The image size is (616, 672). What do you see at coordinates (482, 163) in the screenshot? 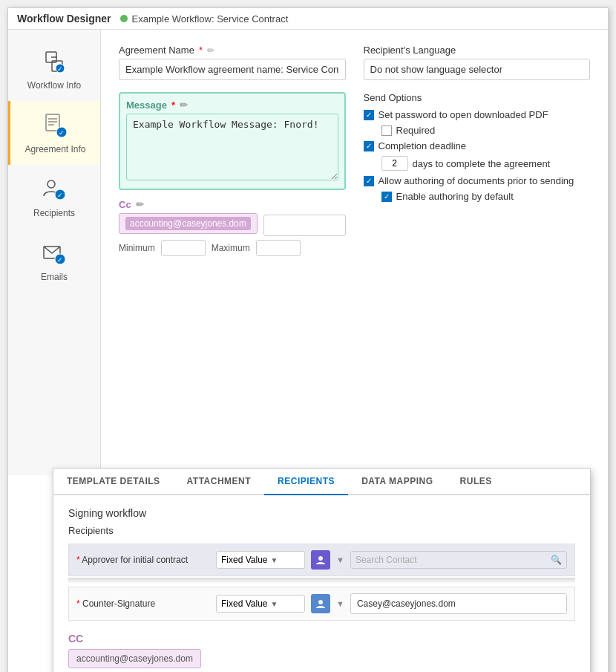
I see `days-suffix: days to complete the agreement` at bounding box center [482, 163].